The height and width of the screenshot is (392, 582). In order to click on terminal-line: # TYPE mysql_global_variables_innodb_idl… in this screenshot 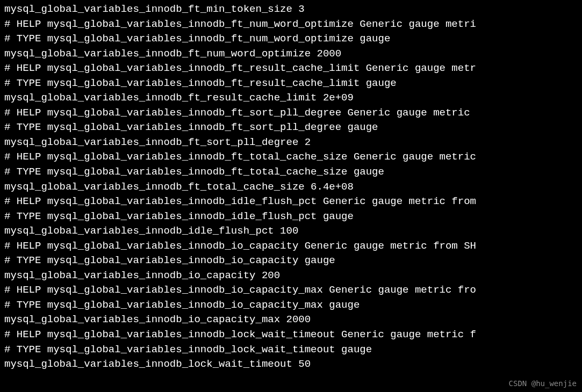, I will do `click(291, 217)`.